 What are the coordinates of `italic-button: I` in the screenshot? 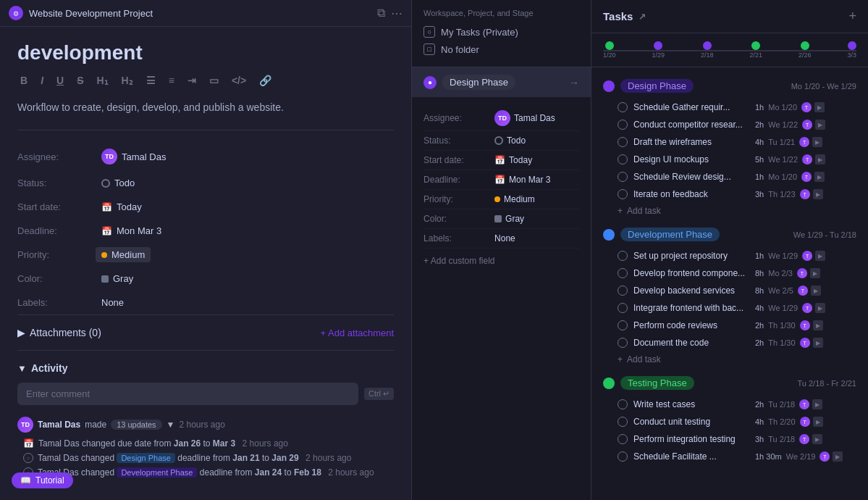 It's located at (42, 80).